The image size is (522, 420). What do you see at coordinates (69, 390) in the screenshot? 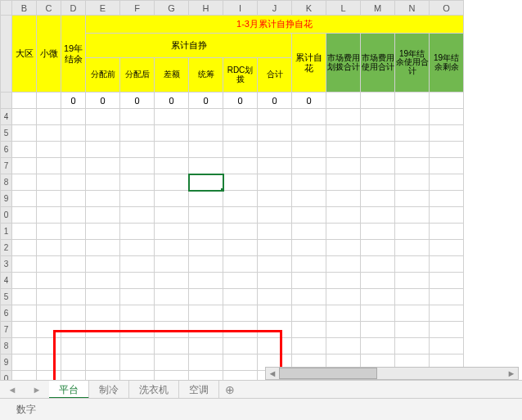
I see `sheet-tab-pingtai: 平台` at bounding box center [69, 390].